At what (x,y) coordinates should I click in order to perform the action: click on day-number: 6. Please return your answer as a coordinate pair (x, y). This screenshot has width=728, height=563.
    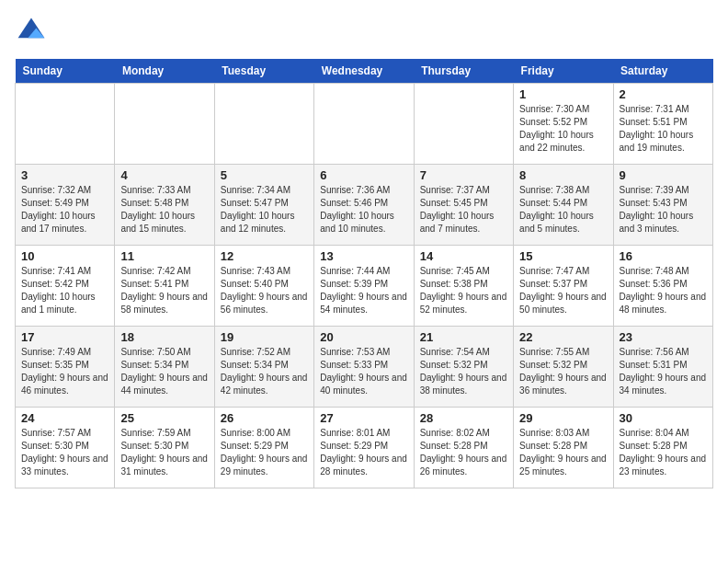
    Looking at the image, I should click on (364, 175).